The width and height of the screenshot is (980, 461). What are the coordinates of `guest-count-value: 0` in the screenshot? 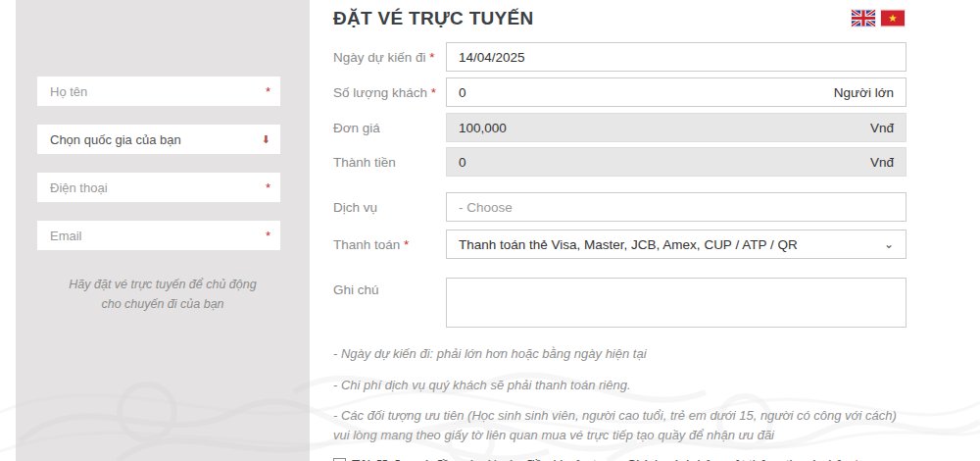 It's located at (463, 92).